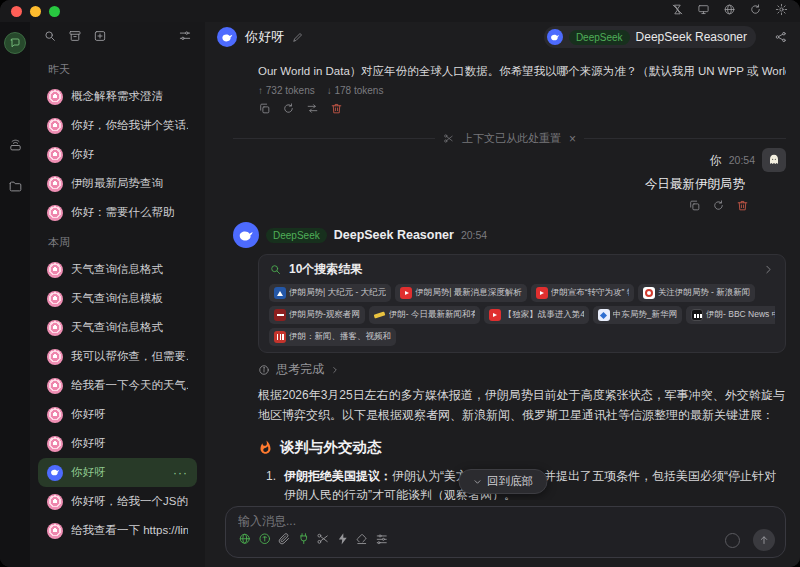  Describe the element at coordinates (332, 337) in the screenshot. I see `search-result-chip: 伊朗：新闻、播客、视频和` at that location.